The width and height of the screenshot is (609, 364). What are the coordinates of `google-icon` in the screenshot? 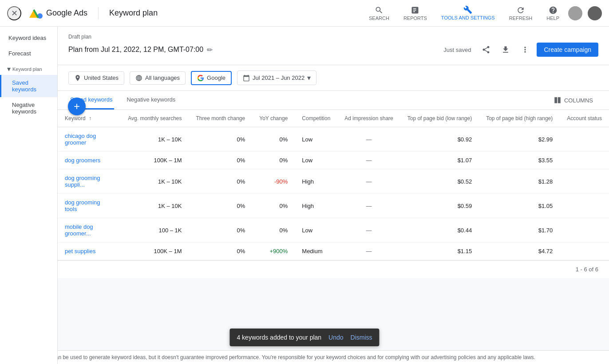 It's located at (201, 78).